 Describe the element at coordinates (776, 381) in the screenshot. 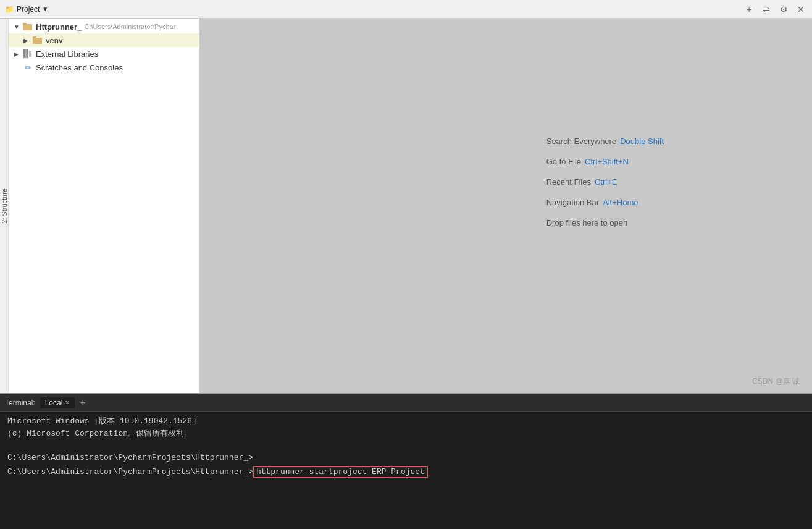

I see `watermark-text: CSDN @嘉 诚` at that location.